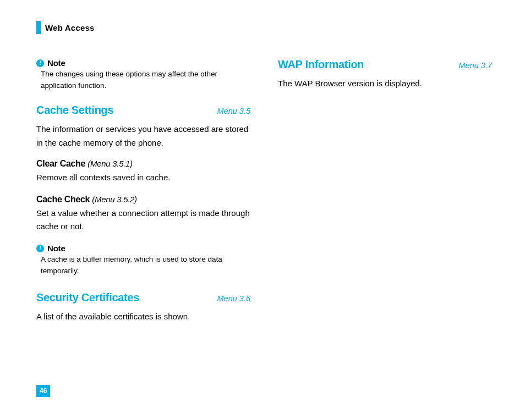  I want to click on note-text: The changes using these options may affe…, so click(143, 80).